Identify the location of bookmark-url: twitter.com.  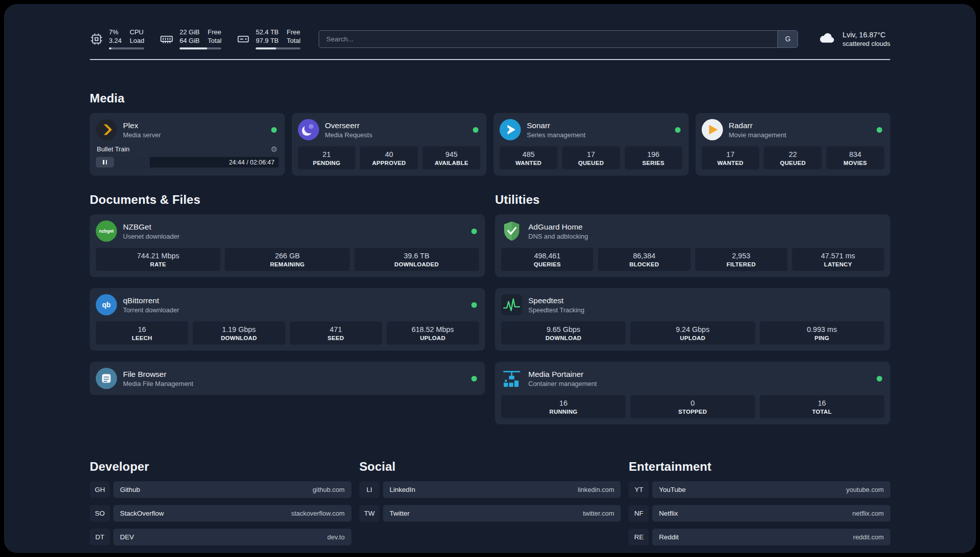
(598, 514).